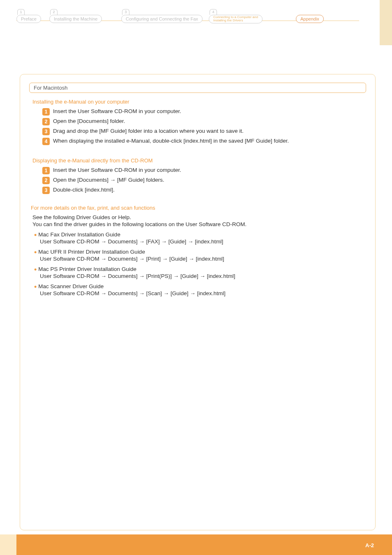 Image resolution: width=392 pixels, height=555 pixels. What do you see at coordinates (76, 19) in the screenshot?
I see `breadcrumb-label: Installing the Machine` at bounding box center [76, 19].